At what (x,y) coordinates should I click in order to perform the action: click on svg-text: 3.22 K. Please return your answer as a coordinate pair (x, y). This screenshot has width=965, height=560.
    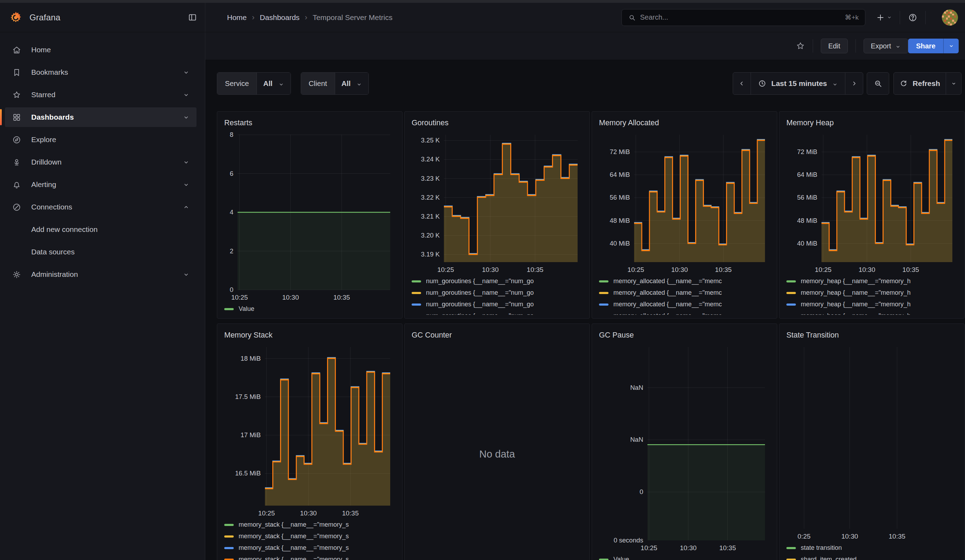
    Looking at the image, I should click on (430, 198).